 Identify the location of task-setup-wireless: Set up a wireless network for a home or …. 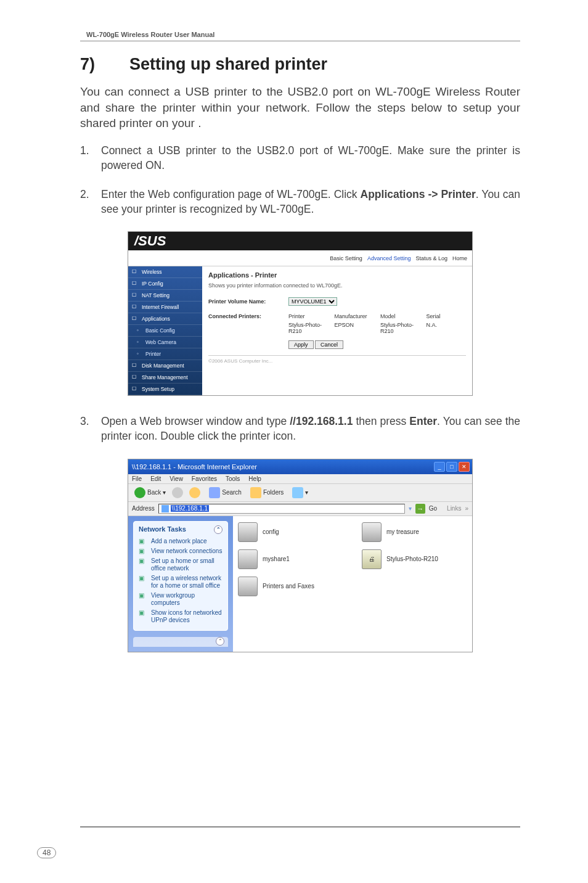
(181, 582).